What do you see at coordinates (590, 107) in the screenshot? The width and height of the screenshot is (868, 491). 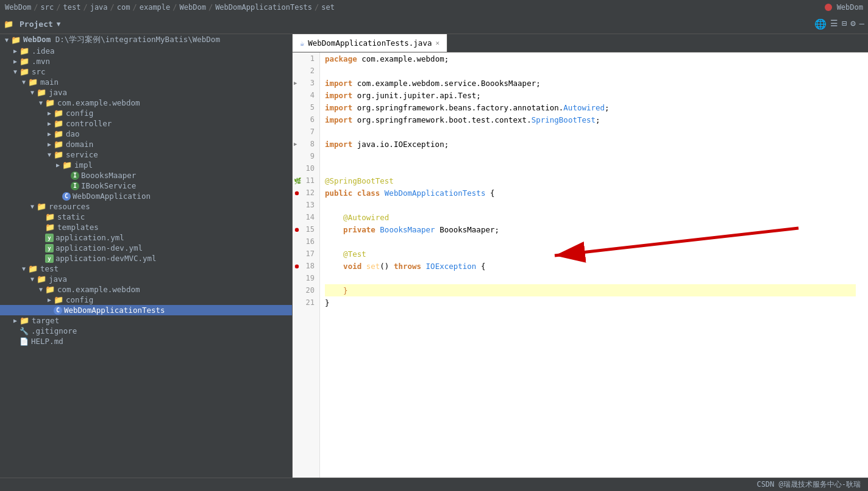 I see `code-line-5: import org.springframework.beans.factory…` at bounding box center [590, 107].